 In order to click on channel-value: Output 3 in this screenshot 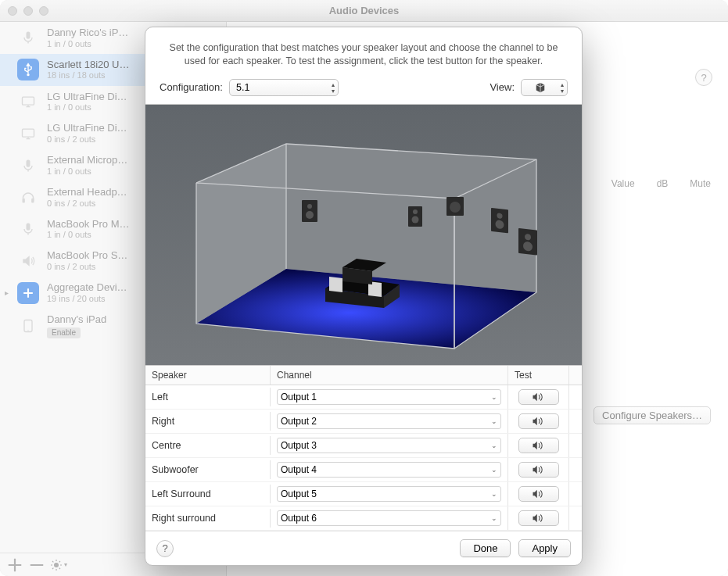, I will do `click(299, 445)`.